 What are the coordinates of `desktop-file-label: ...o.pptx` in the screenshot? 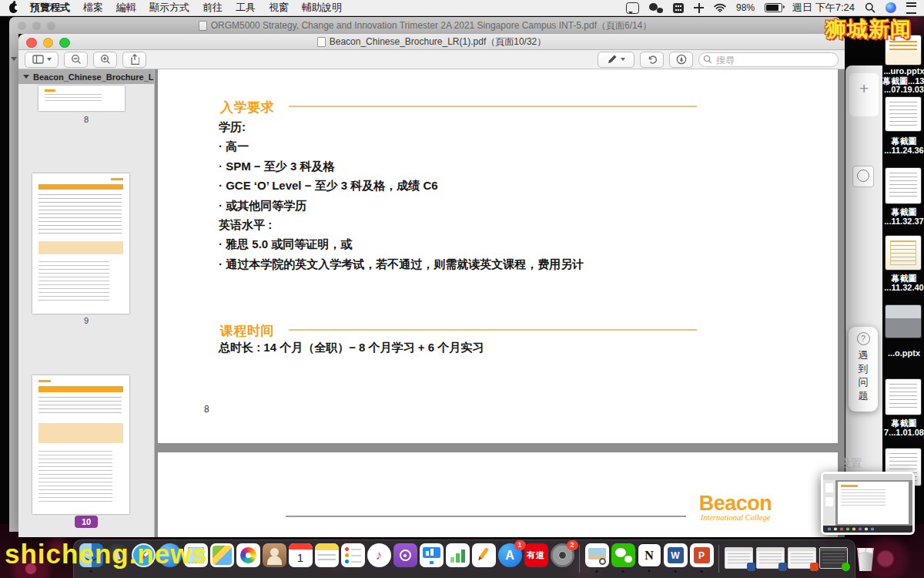 It's located at (903, 353).